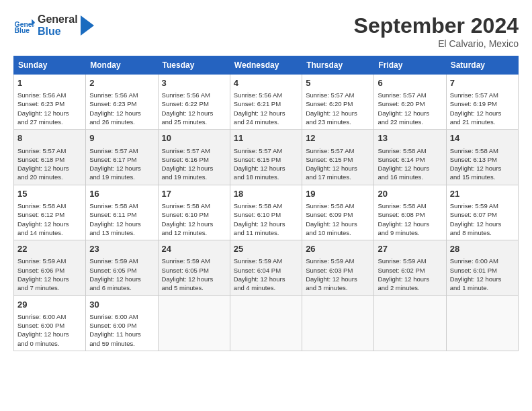 This screenshot has height=411, width=532. I want to click on calendar-cell: 8Sunrise: 5:57 AMSunset: 6:18 PMDaylight…, so click(50, 157).